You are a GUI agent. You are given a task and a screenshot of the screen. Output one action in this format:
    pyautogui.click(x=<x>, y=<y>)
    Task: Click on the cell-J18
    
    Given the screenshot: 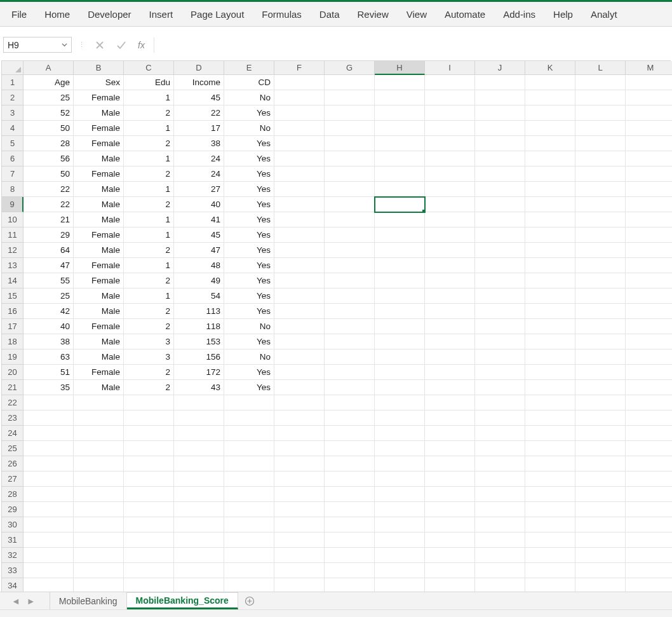 What is the action you would take?
    pyautogui.click(x=501, y=342)
    